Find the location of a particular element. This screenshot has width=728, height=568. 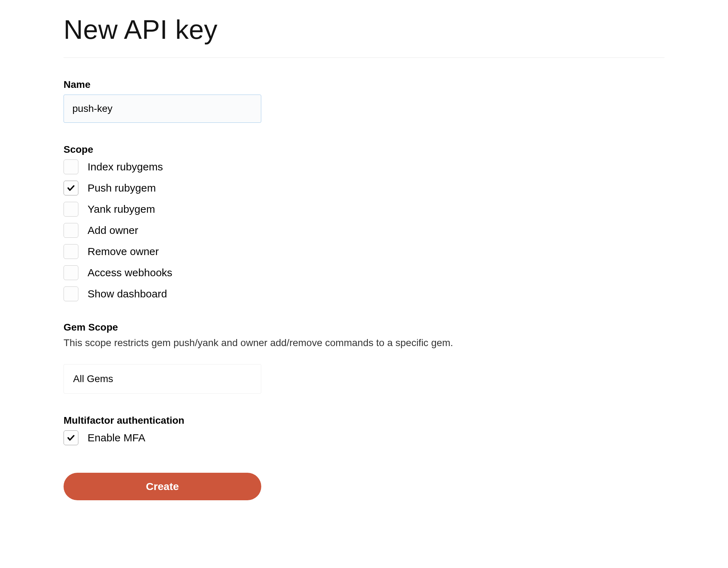

scope-checkbox-label: Push rubygem is located at coordinates (121, 188).